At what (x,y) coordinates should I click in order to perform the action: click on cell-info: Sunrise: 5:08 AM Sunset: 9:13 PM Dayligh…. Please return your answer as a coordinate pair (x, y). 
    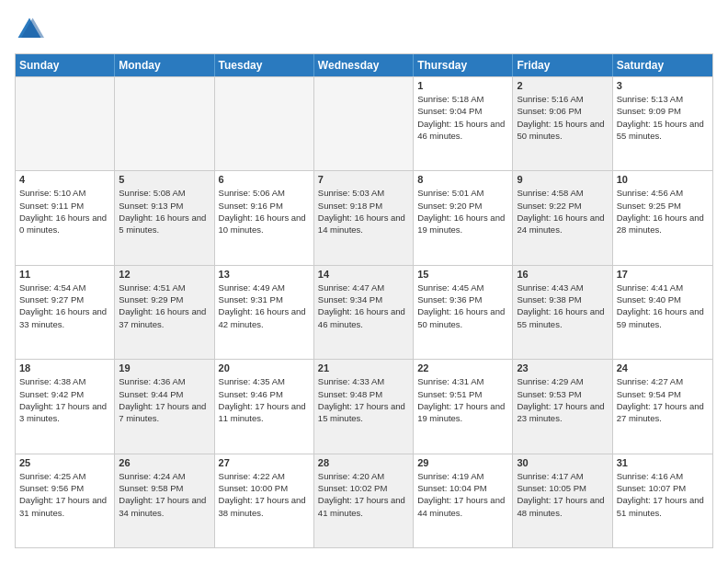
    Looking at the image, I should click on (164, 212).